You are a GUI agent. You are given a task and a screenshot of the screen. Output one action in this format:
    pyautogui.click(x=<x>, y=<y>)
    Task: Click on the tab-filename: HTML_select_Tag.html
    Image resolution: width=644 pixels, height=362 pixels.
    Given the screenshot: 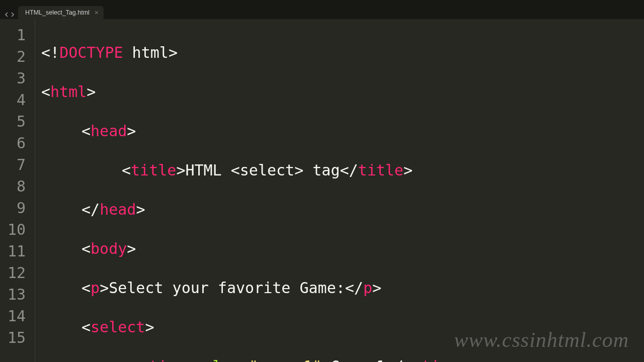 What is the action you would take?
    pyautogui.click(x=57, y=13)
    